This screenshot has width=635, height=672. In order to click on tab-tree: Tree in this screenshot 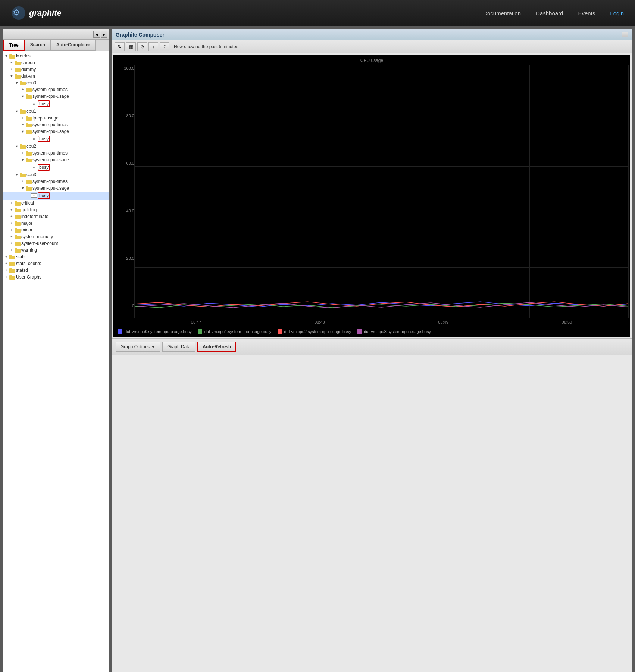, I will do `click(14, 45)`.